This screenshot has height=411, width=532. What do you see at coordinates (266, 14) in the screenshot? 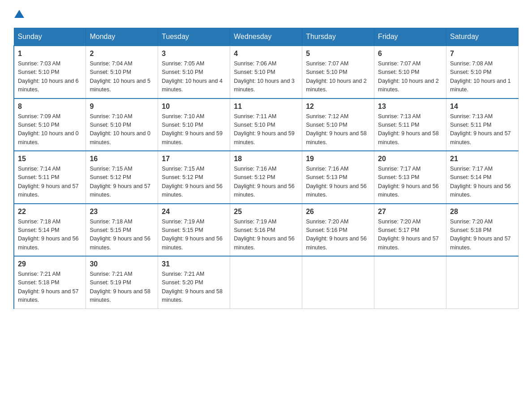
I see `page-header` at bounding box center [266, 14].